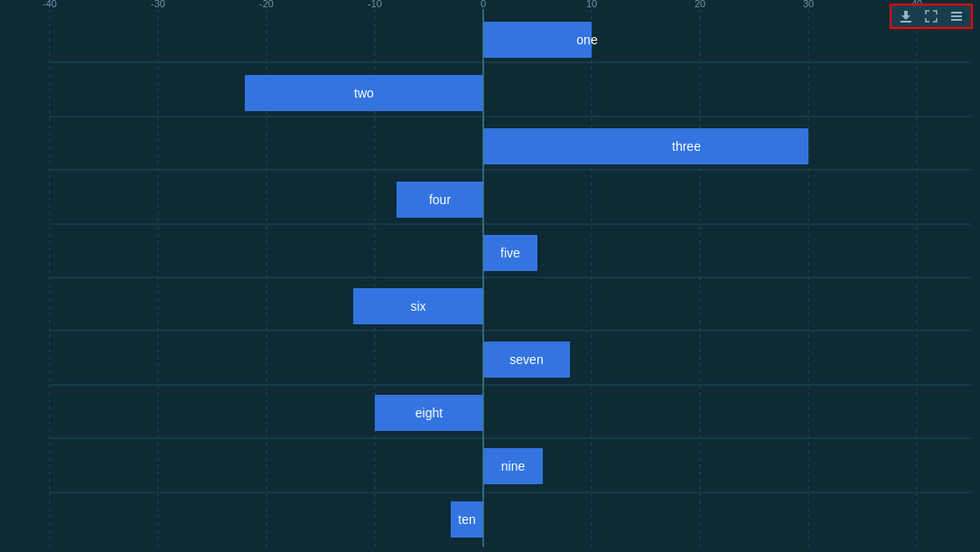  I want to click on toolbar, so click(931, 16).